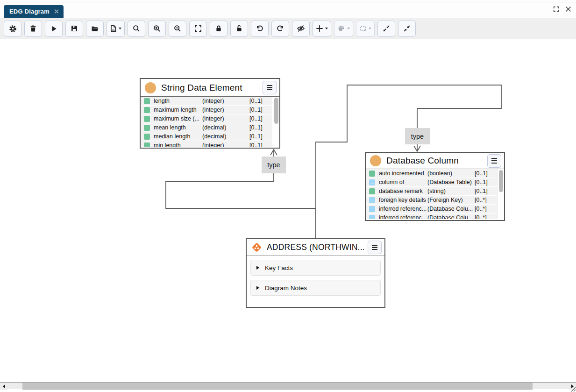 Image resolution: width=576 pixels, height=392 pixels. Describe the element at coordinates (113, 29) in the screenshot. I see `image-file-icon` at that location.